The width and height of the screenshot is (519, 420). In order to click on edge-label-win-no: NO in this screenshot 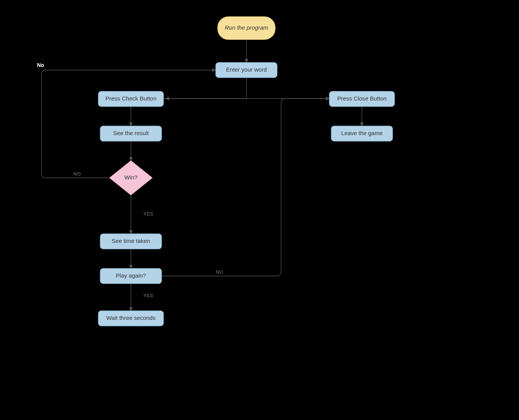, I will do `click(77, 174)`.